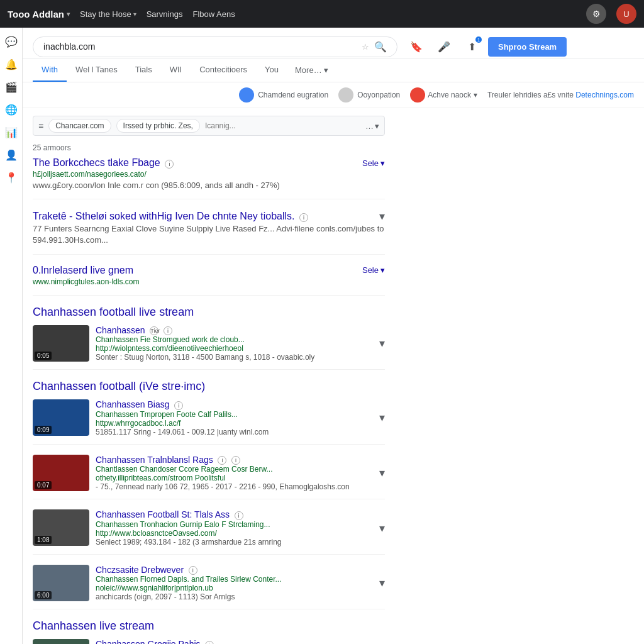 This screenshot has height=644, width=644. Describe the element at coordinates (140, 570) in the screenshot. I see `video-2-4-title: Chczsasite Drebwever` at that location.